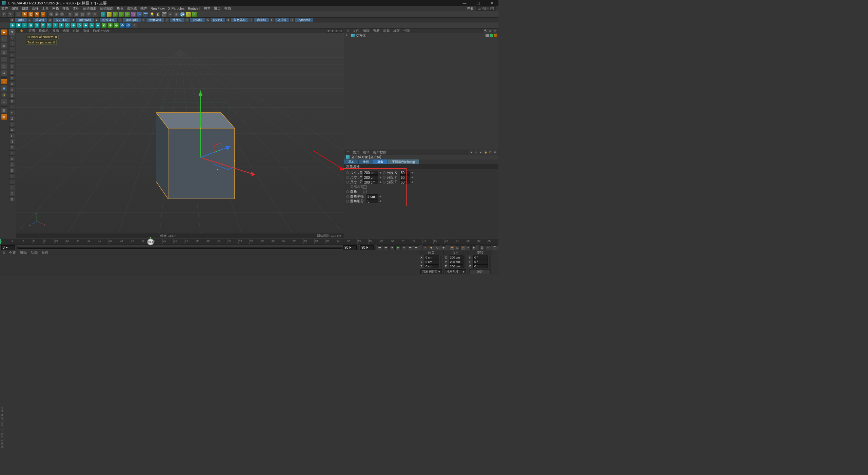 Image resolution: width=868 pixels, height=475 pixels. What do you see at coordinates (144, 8) in the screenshot?
I see `menu-plugins: 插件` at bounding box center [144, 8].